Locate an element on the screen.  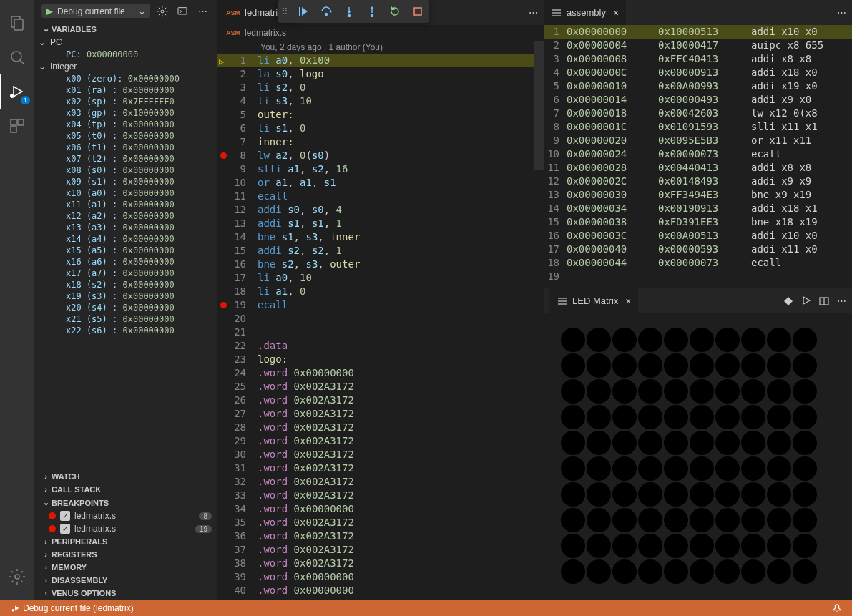
minimap is located at coordinates (539, 321).